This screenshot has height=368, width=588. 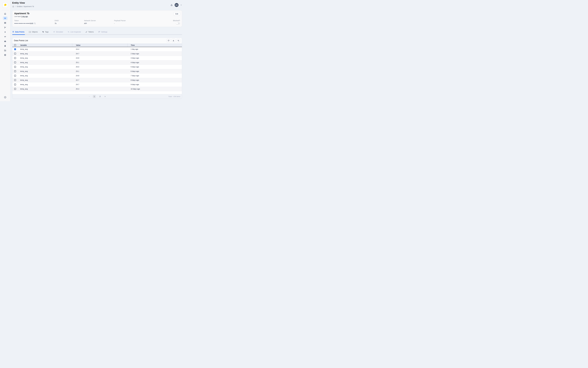 What do you see at coordinates (100, 84) in the screenshot?
I see `row-value: 24.7` at bounding box center [100, 84].